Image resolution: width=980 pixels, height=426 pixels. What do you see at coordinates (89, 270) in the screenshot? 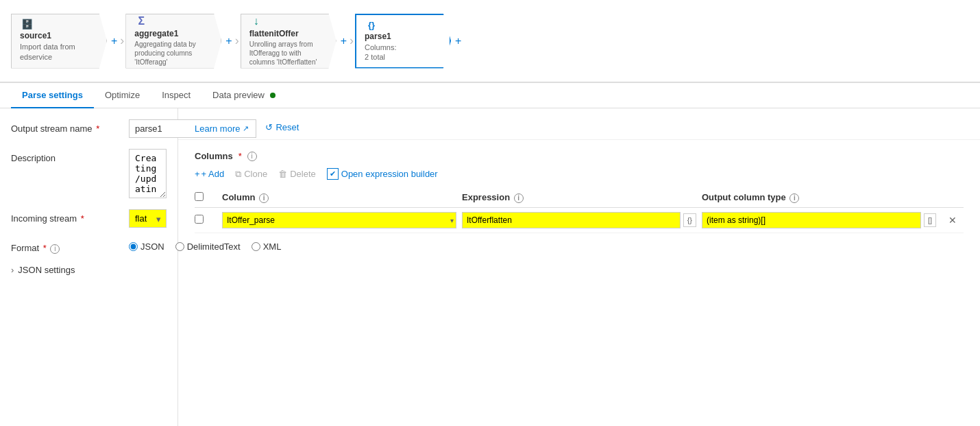
I see `json-settings-collapsible: › JSON settings` at bounding box center [89, 270].